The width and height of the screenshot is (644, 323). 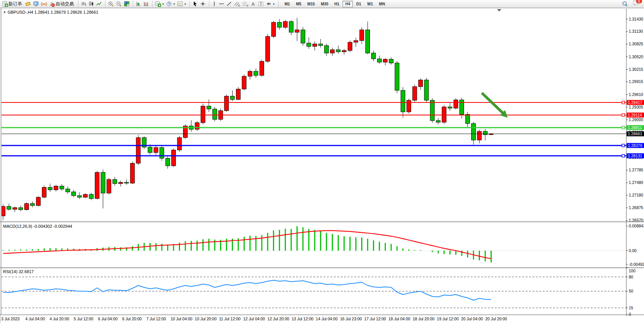 I want to click on new-order-icon, so click(x=5, y=4).